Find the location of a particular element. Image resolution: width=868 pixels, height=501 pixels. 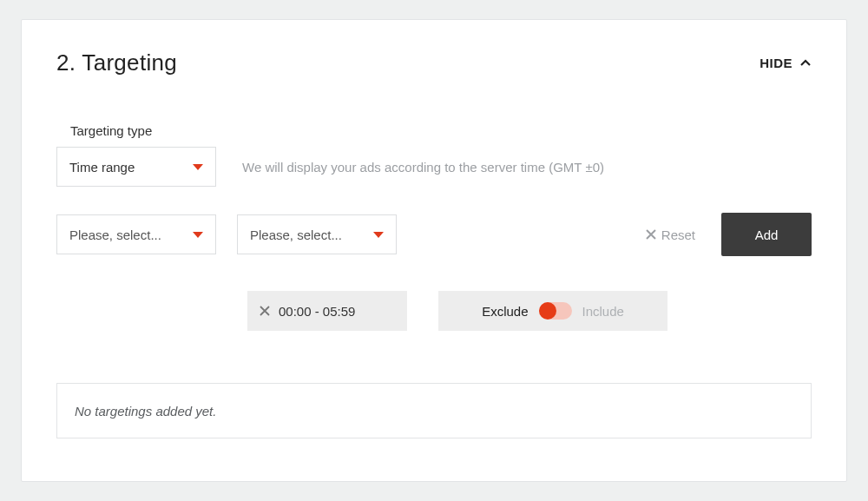

panel-title: 2. Targeting is located at coordinates (116, 63).